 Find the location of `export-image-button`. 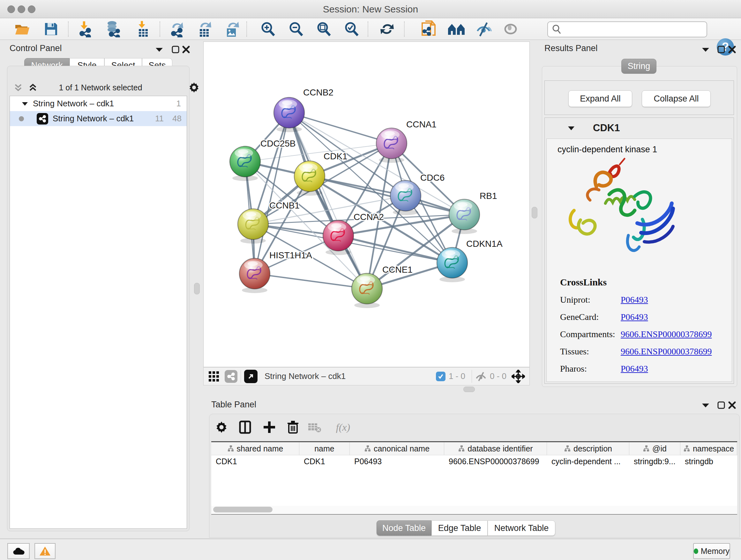

export-image-button is located at coordinates (232, 29).